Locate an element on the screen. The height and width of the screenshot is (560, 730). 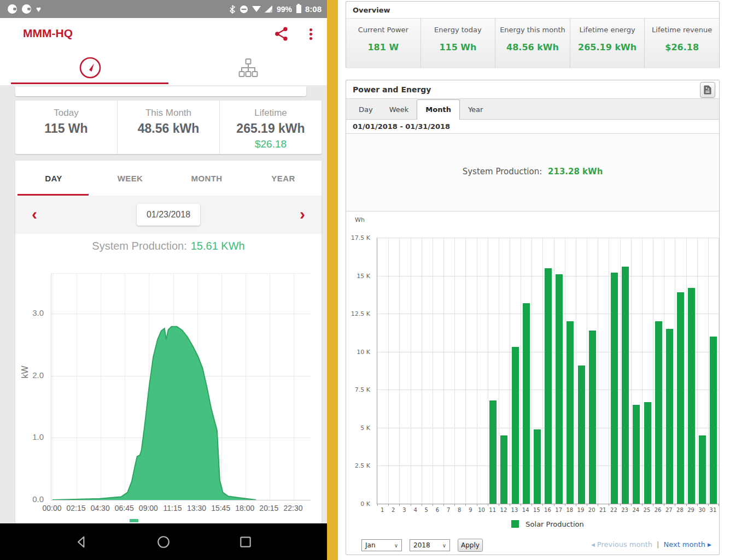
next-day-button: › is located at coordinates (302, 214).